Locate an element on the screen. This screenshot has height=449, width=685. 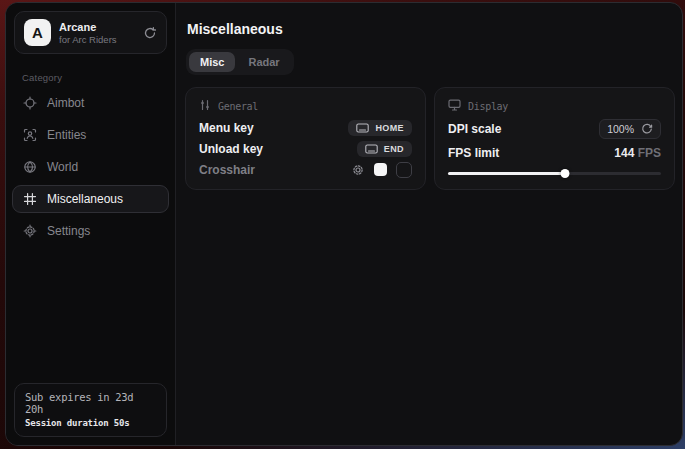
sidebar-item-aimbot: Aimbot is located at coordinates (90, 103).